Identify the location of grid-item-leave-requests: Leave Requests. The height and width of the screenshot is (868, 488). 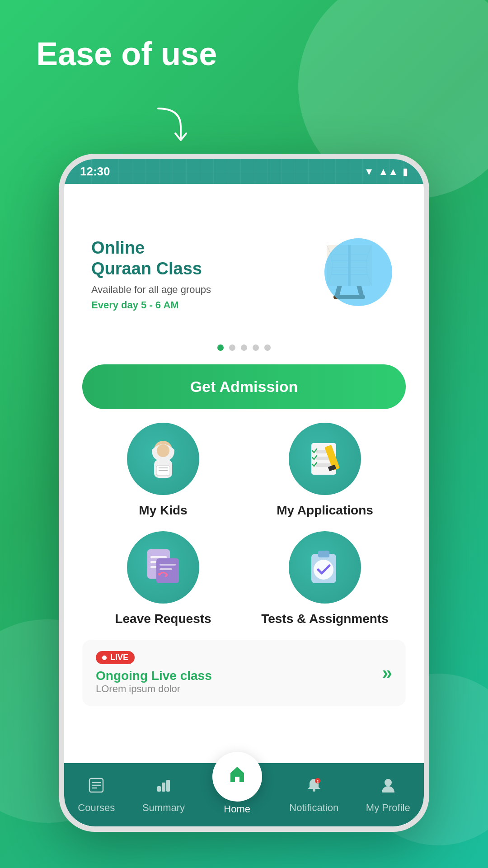
(163, 579).